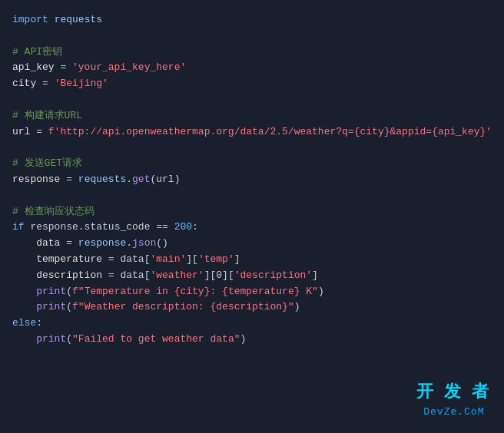 The width and height of the screenshot is (504, 433). What do you see at coordinates (252, 324) in the screenshot?
I see `code-line: else:` at bounding box center [252, 324].